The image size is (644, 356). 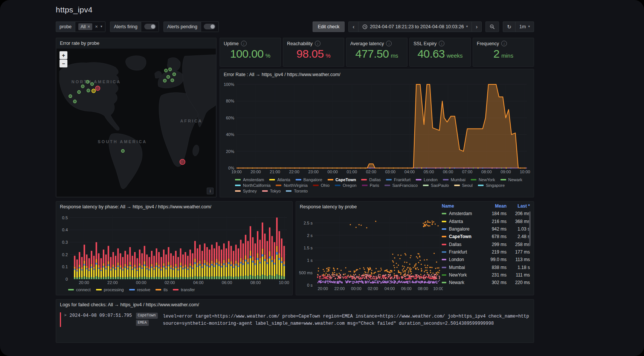 What do you see at coordinates (136, 207) in the screenshot?
I see `panel-title: Response latency by phase: All → https_i…` at bounding box center [136, 207].